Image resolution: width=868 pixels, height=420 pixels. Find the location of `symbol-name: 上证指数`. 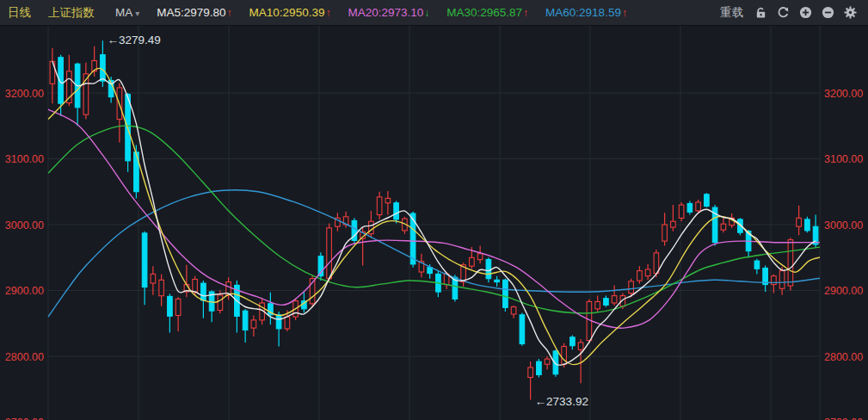

symbol-name: 上证指数 is located at coordinates (71, 13).